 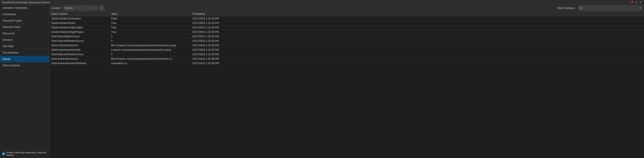 I want to click on table-row: SolutionStates:ExistsTrue10/17/2024 1:22…, so click(x=347, y=23).